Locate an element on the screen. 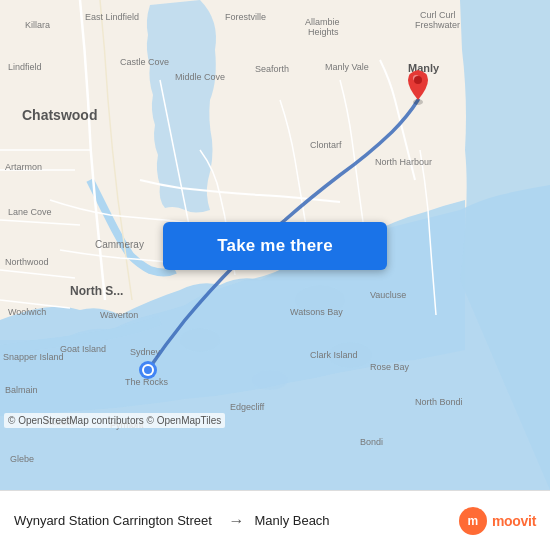 This screenshot has height=550, width=550. svg-text: Killara is located at coordinates (38, 25).